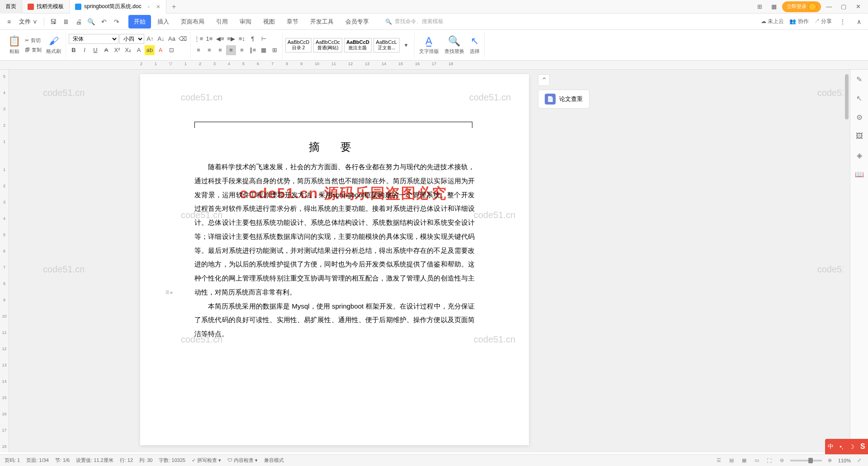  Describe the element at coordinates (94, 39) in the screenshot. I see `font-name-select: 宋体` at that location.